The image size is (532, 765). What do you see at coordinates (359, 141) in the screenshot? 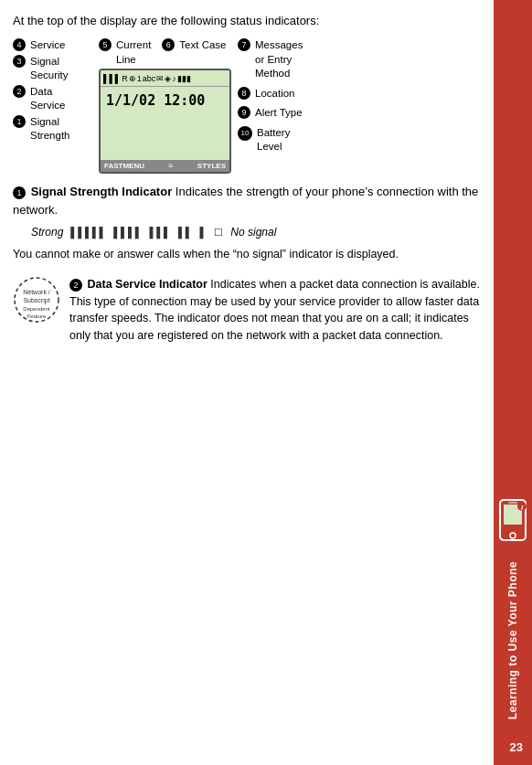
I see `label-battery-level: 10 BatteryLevel` at bounding box center [359, 141].